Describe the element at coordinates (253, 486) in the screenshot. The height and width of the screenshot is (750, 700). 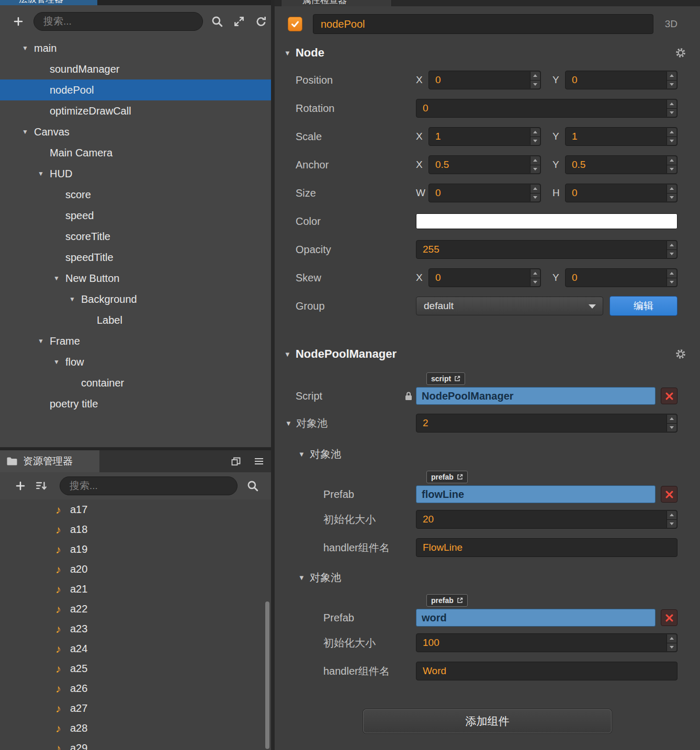
I see `assets-search-button` at that location.